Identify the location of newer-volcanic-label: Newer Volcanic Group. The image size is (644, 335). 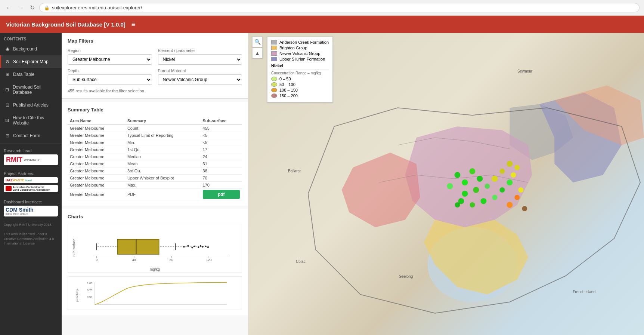
(300, 53).